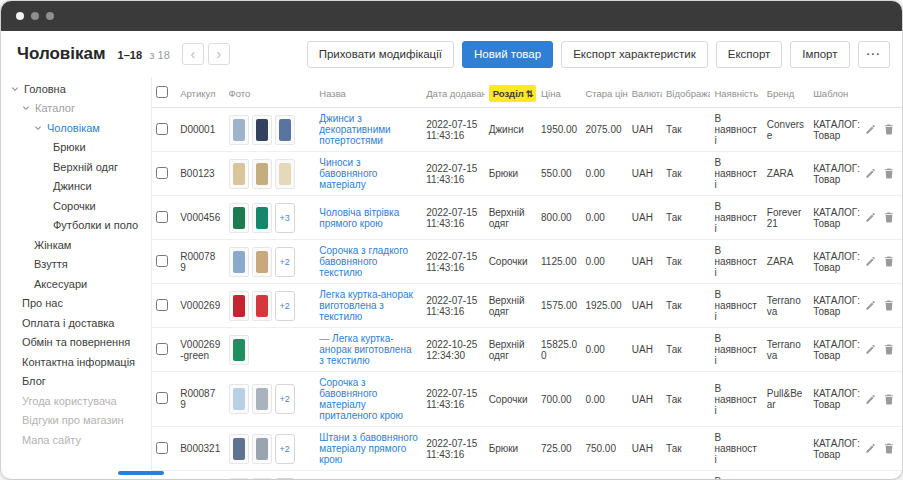 The height and width of the screenshot is (480, 903). Describe the element at coordinates (361, 399) in the screenshot. I see `product-name-link: Сорочка з бавовняного матеріалу притален…` at that location.